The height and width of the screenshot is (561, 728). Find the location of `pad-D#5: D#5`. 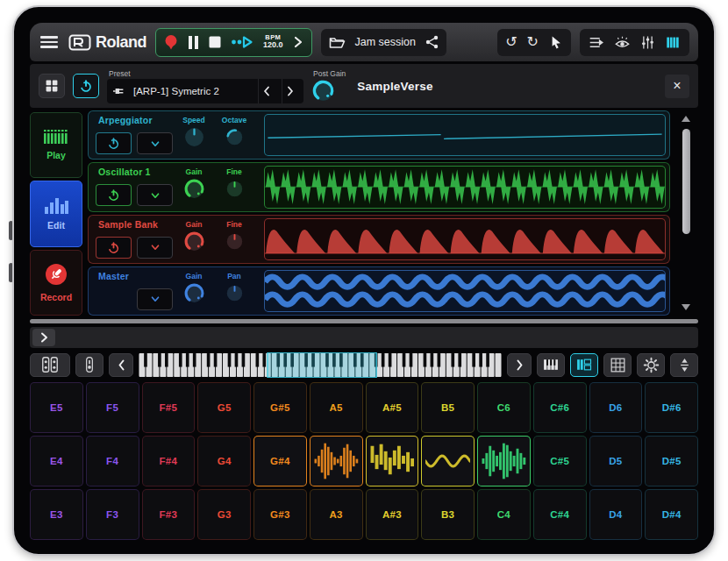

pad-D#5: D#5 is located at coordinates (672, 461).